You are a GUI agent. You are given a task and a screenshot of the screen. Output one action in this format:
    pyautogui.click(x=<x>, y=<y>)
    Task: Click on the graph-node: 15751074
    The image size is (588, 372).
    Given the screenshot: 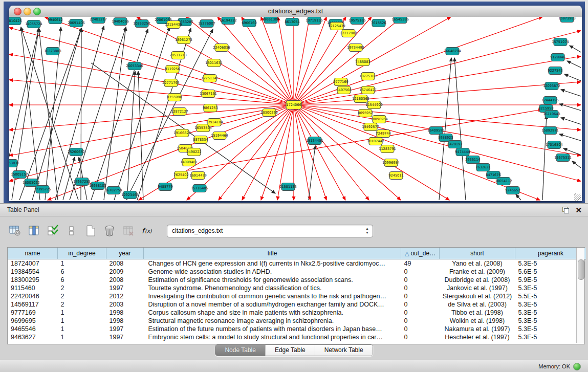 What is the action you would take?
    pyautogui.click(x=560, y=42)
    